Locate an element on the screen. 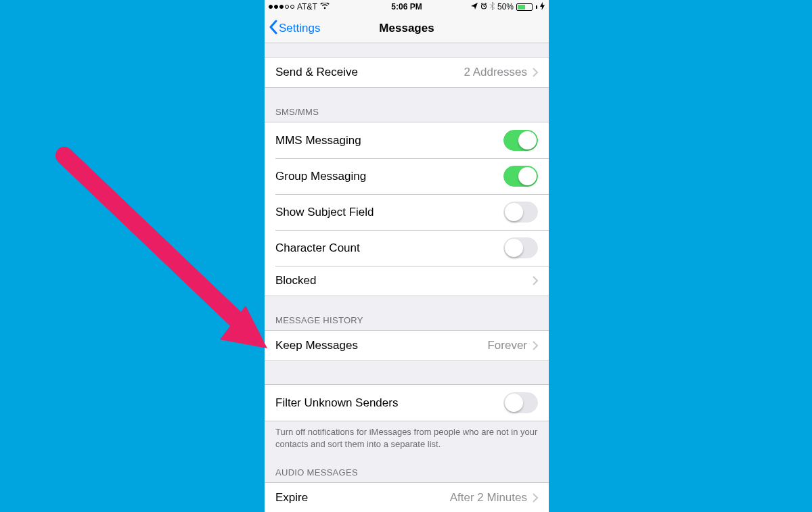 The image size is (812, 512). filter-unknown-label: Filter Unknown Senders is located at coordinates (390, 403).